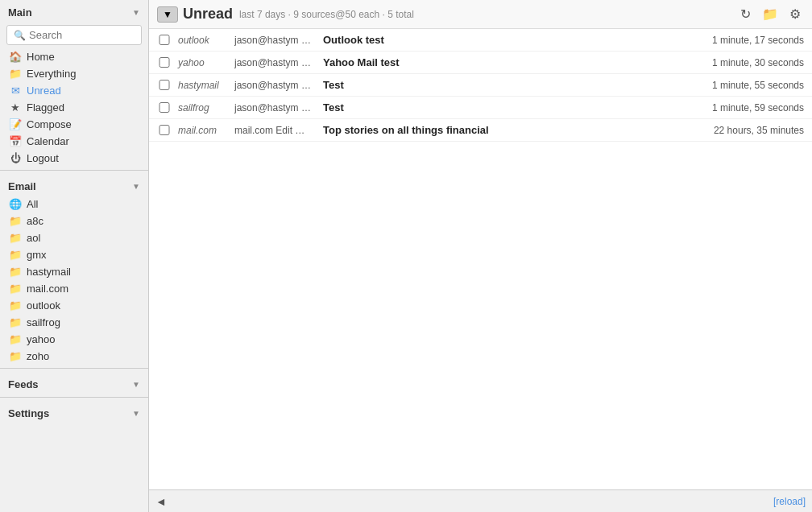  I want to click on sidebar-item-unread: ✉ Unread, so click(74, 90).